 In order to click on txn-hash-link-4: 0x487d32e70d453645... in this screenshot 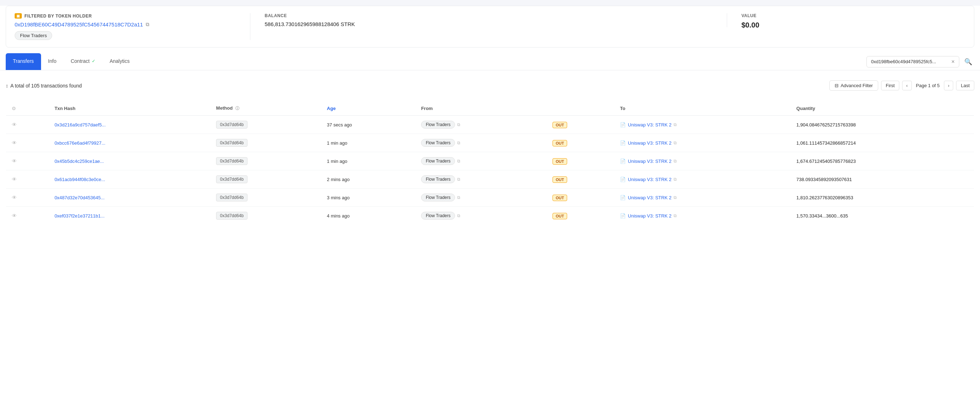, I will do `click(80, 198)`.